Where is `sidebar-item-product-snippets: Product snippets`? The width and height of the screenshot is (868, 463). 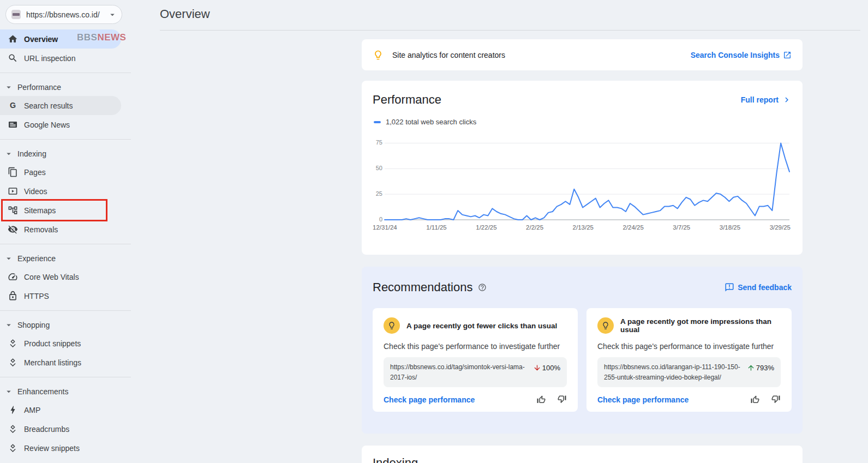 sidebar-item-product-snippets: Product snippets is located at coordinates (61, 344).